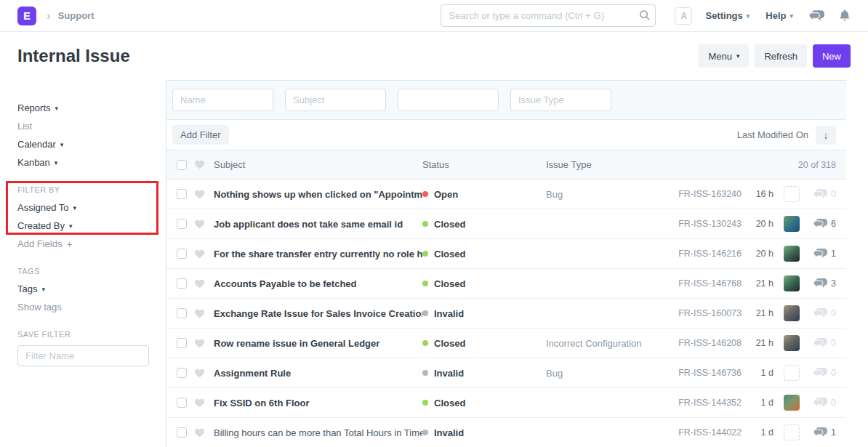 This screenshot has height=447, width=868. What do you see at coordinates (318, 195) in the screenshot?
I see `issue-subject: Nothing shows up when clicked on "Appoin…` at bounding box center [318, 195].